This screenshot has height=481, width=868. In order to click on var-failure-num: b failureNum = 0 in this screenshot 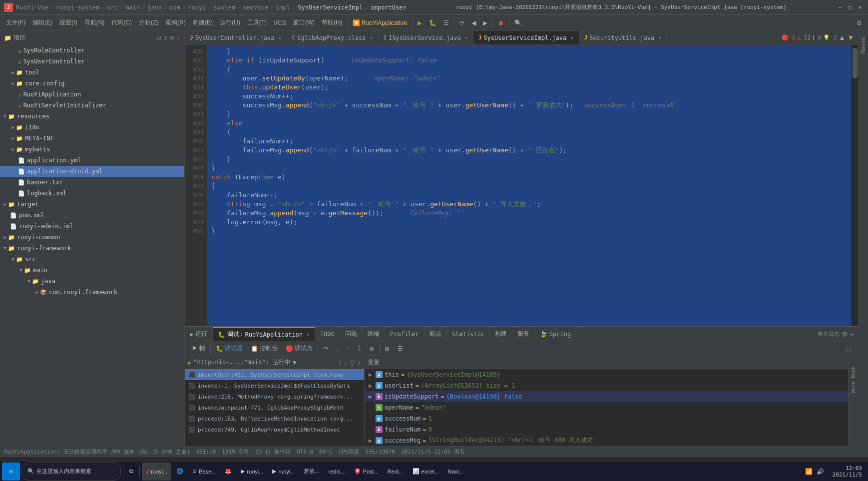, I will do `click(606, 430)`.